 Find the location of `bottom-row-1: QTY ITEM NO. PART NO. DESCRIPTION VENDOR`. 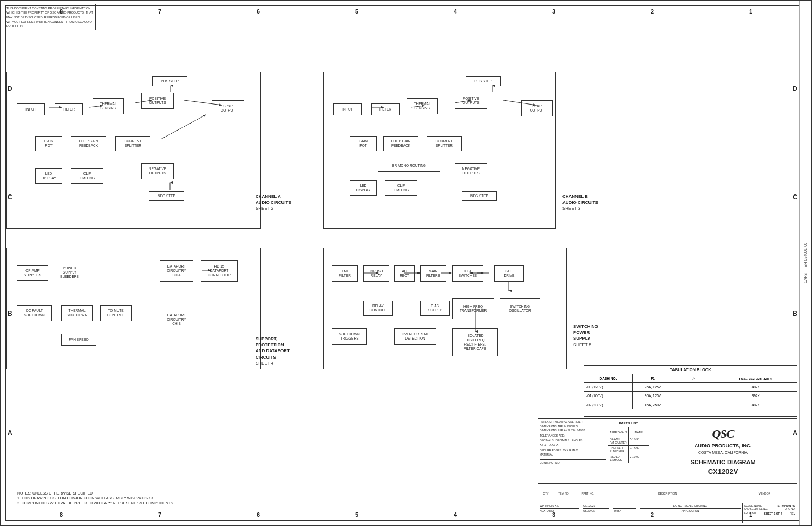

bottom-row-1: QTY ITEM NO. PART NO. DESCRIPTION VENDOR is located at coordinates (667, 493).